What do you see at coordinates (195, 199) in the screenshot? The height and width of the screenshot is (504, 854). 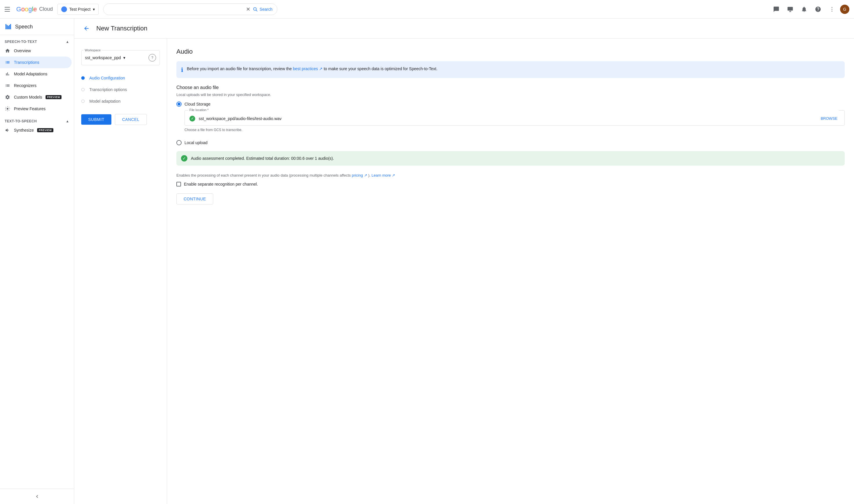 I see `continue-button: CONTINUE` at bounding box center [195, 199].